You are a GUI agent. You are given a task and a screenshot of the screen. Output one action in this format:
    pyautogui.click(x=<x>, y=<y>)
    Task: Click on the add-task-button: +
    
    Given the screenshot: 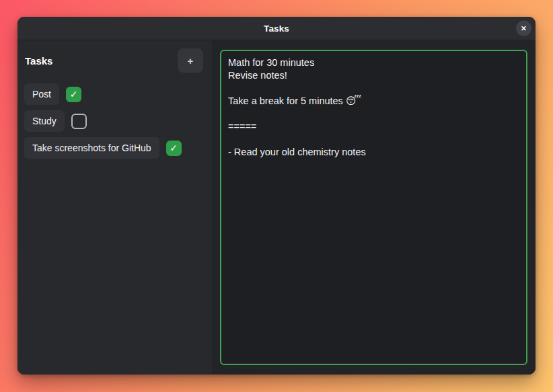 What is the action you would take?
    pyautogui.click(x=190, y=61)
    